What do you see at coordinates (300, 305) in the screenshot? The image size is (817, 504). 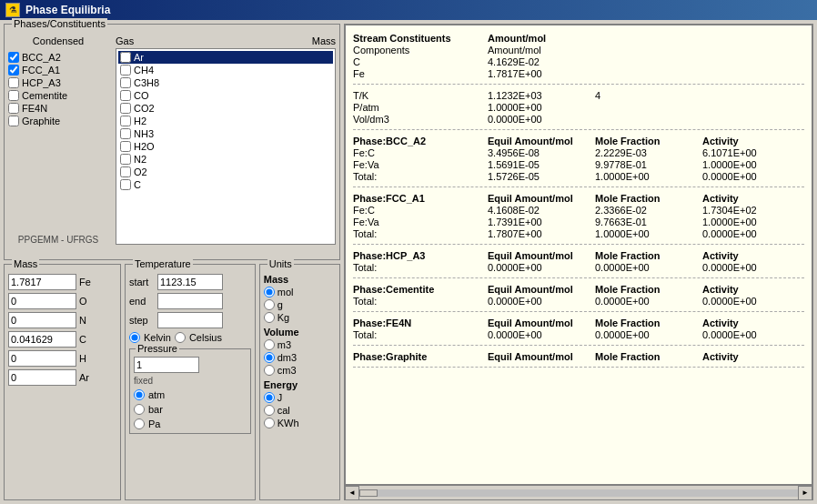 I see `unit-g: g` at bounding box center [300, 305].